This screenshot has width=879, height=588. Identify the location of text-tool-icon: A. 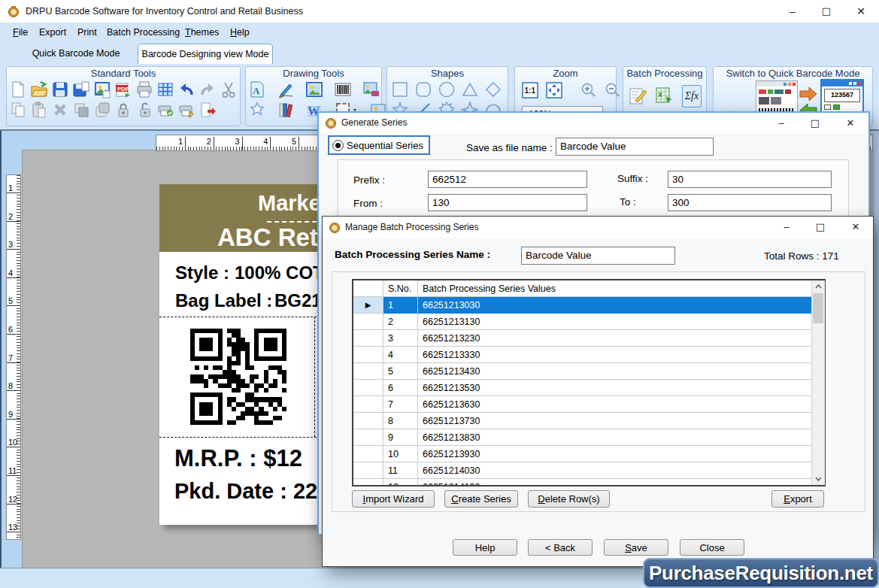
(257, 89).